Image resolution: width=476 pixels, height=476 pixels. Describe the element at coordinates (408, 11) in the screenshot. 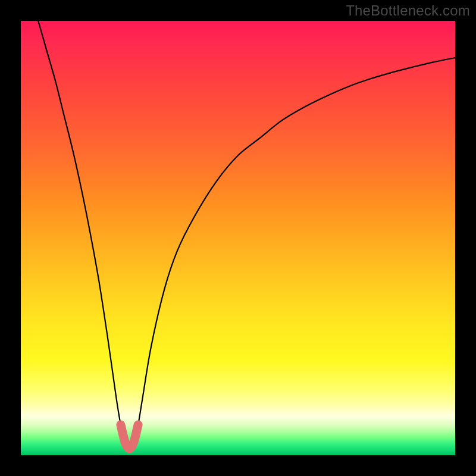

I see `watermark-text: TheBottleneck.com` at that location.